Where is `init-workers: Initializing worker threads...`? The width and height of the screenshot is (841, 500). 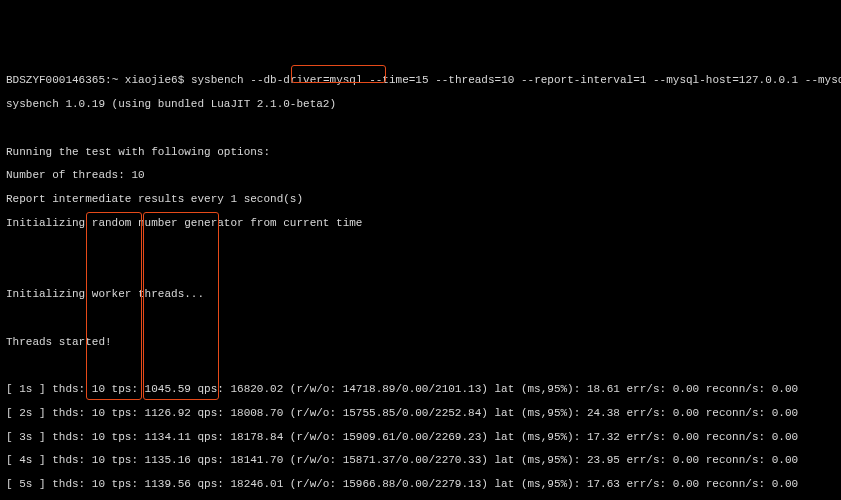 init-workers: Initializing worker threads... is located at coordinates (420, 295).